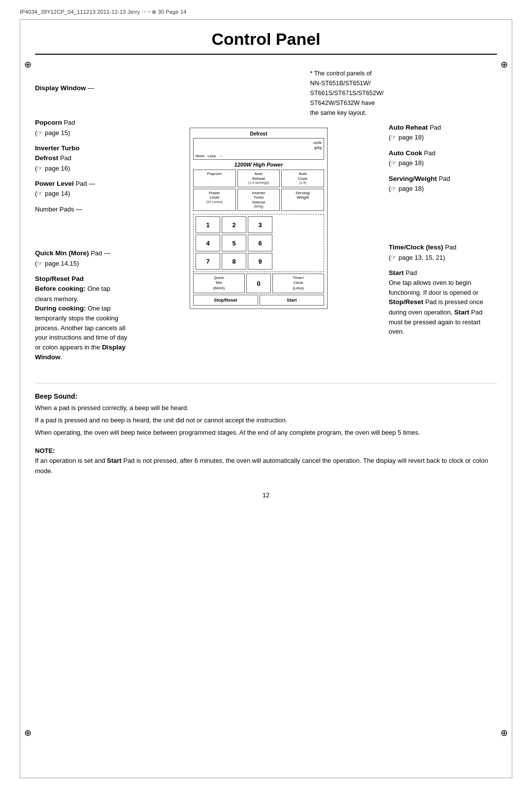 This screenshot has height=792, width=532. What do you see at coordinates (96, 253) in the screenshot?
I see `label-quick-min-suffix: Pad` at bounding box center [96, 253].